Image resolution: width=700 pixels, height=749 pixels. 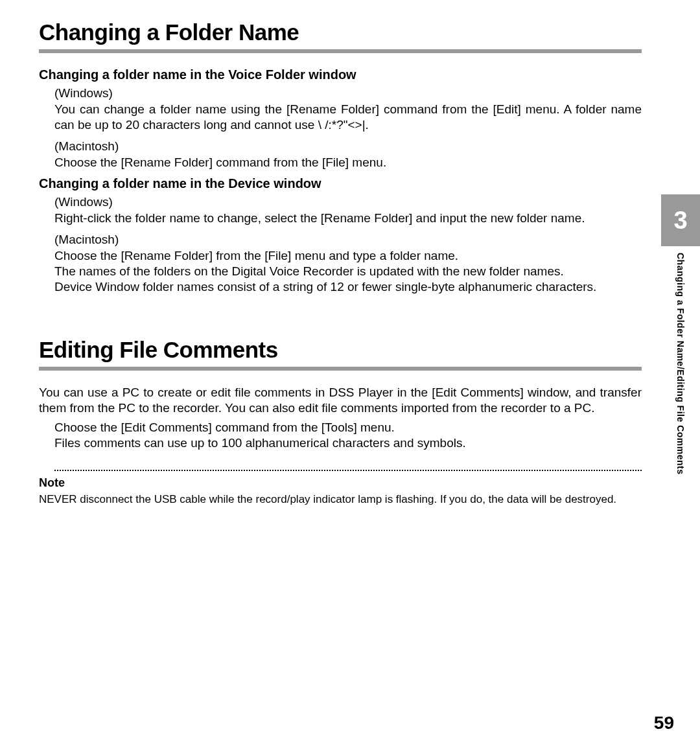 What do you see at coordinates (681, 363) in the screenshot?
I see `chapter-label-vertical: Changing a Folder Name/Editing File Comm…` at bounding box center [681, 363].